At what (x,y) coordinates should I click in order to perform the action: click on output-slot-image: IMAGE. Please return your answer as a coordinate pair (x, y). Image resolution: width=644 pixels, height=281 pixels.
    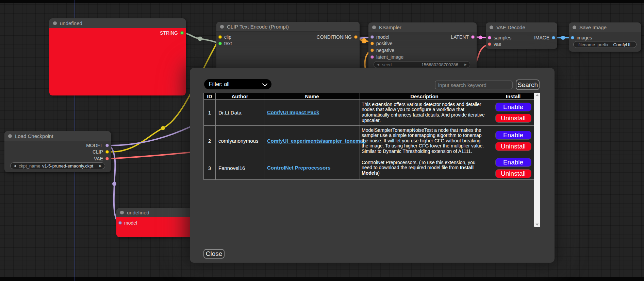
    Looking at the image, I should click on (545, 38).